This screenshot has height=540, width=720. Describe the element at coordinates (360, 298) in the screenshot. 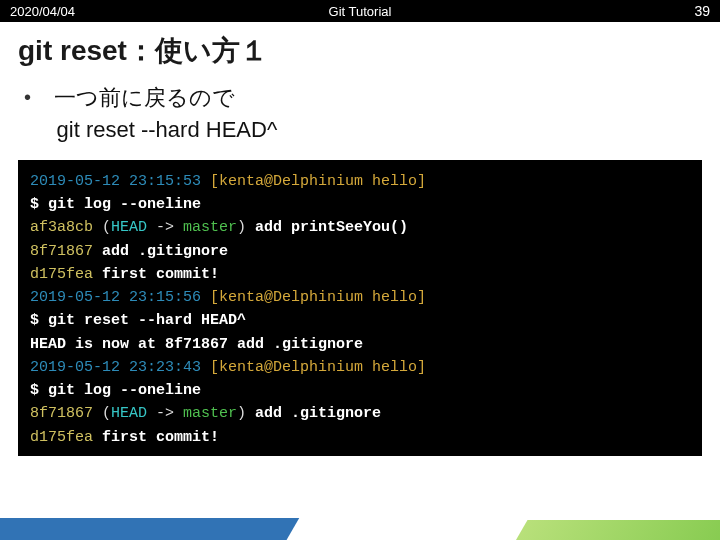

I see `term-line: 2019-05-12 23:15:56 [kenta@Delphinium he…` at that location.